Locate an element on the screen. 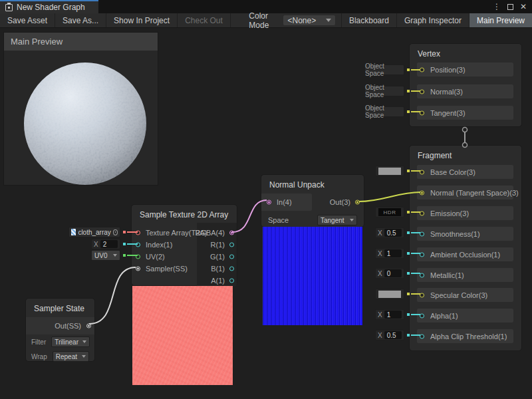 This screenshot has width=532, height=399. port-g is located at coordinates (231, 257).